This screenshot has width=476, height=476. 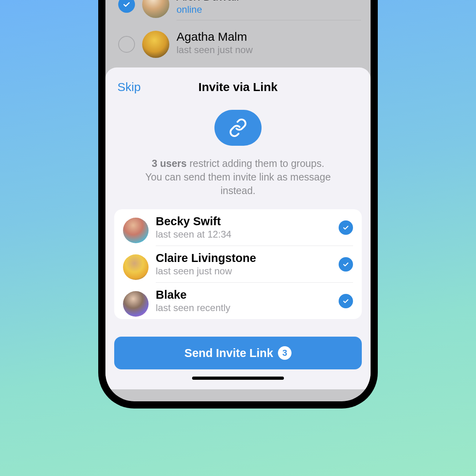 What do you see at coordinates (269, 50) in the screenshot?
I see `contact-status: last seen just now` at bounding box center [269, 50].